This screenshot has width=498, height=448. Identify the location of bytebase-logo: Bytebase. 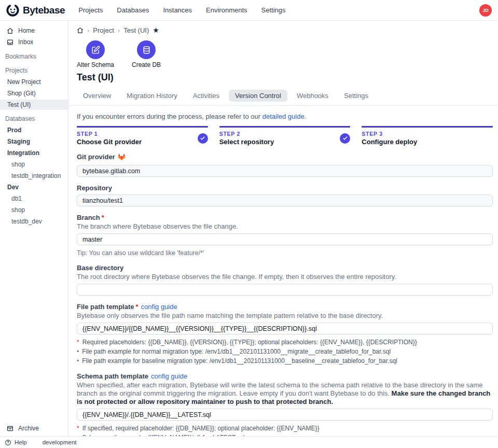
(35, 10).